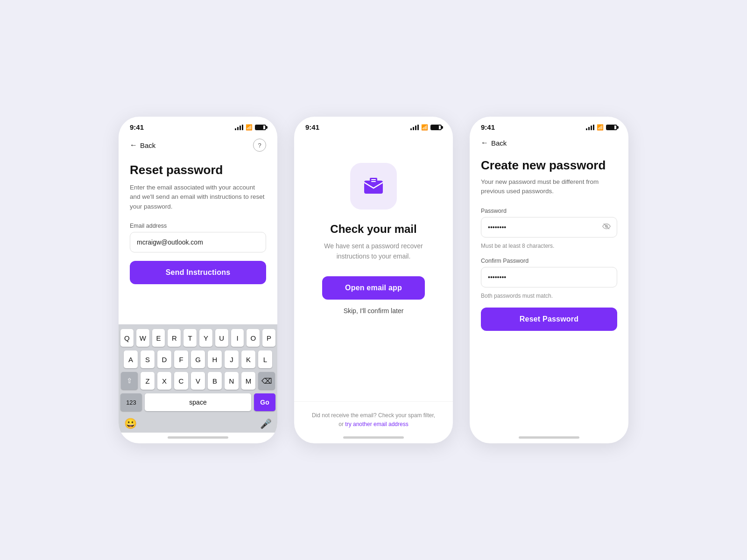 Image resolution: width=747 pixels, height=560 pixels. What do you see at coordinates (232, 381) in the screenshot?
I see `kb-key-n: N` at bounding box center [232, 381].